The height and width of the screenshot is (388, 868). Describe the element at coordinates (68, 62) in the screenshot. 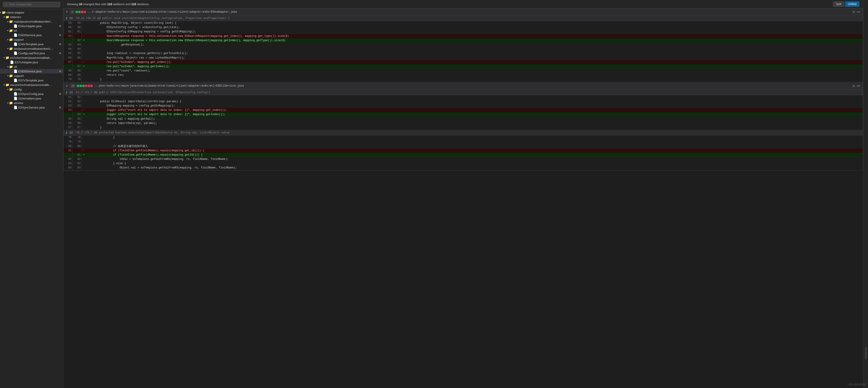

I see `old-line-num: 67` at that location.